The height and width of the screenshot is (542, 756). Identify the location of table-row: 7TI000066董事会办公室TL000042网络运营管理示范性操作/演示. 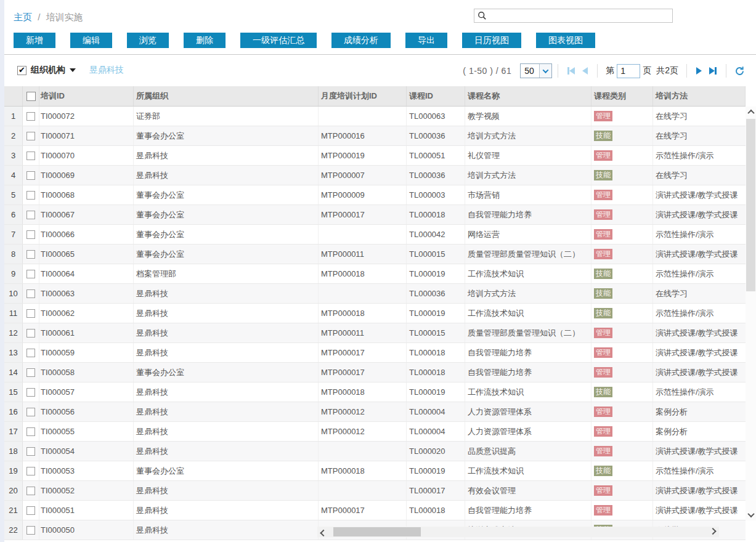
(375, 235).